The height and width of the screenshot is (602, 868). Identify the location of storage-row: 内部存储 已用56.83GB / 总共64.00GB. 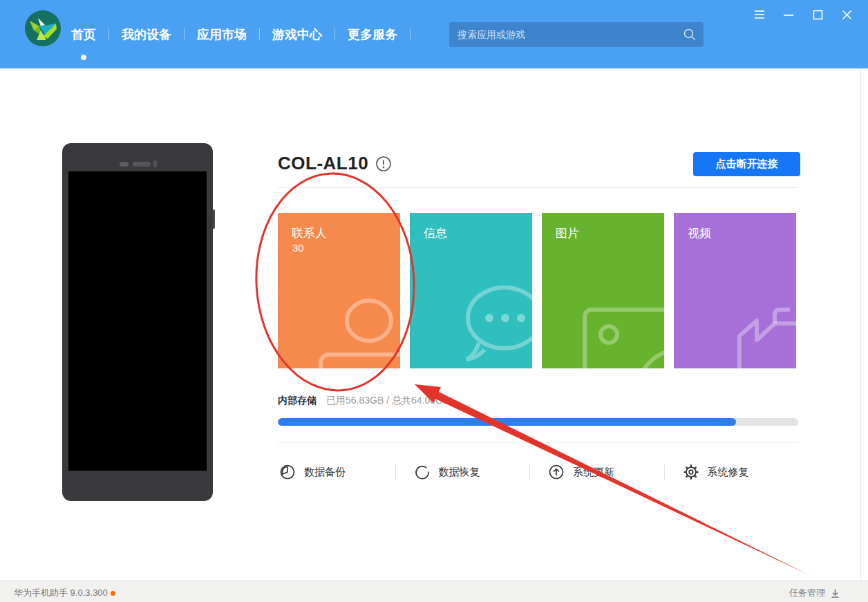
(364, 401).